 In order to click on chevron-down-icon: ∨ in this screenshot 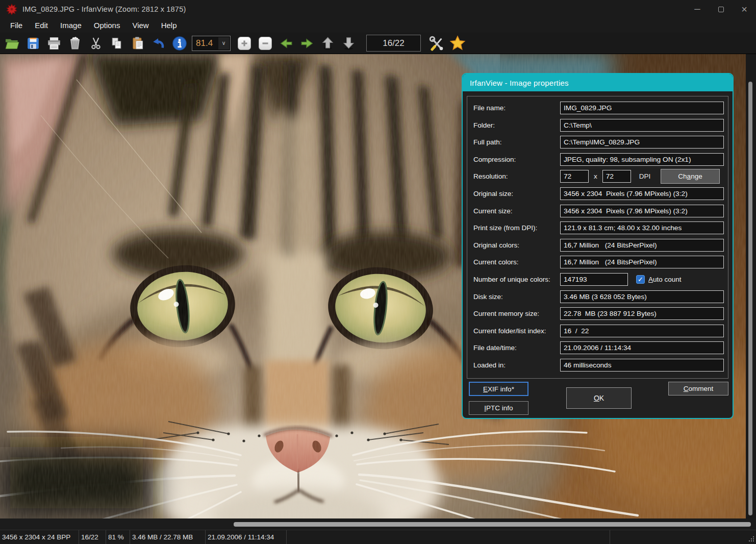, I will do `click(223, 43)`.